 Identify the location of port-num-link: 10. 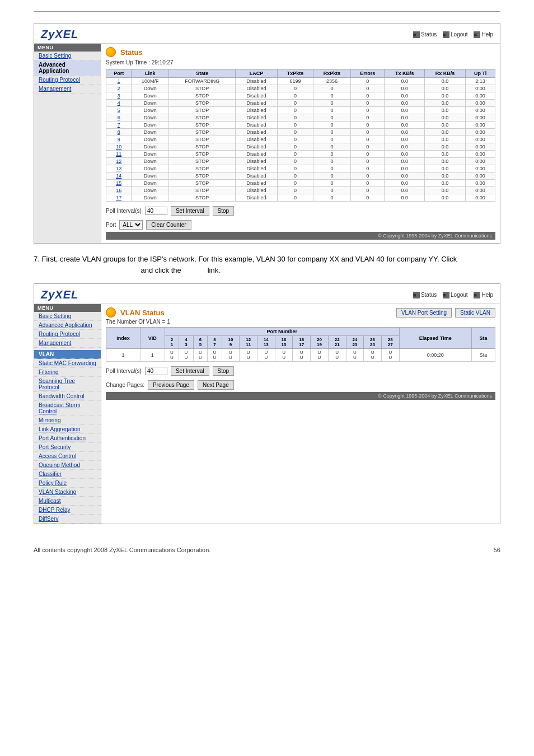
(119, 147).